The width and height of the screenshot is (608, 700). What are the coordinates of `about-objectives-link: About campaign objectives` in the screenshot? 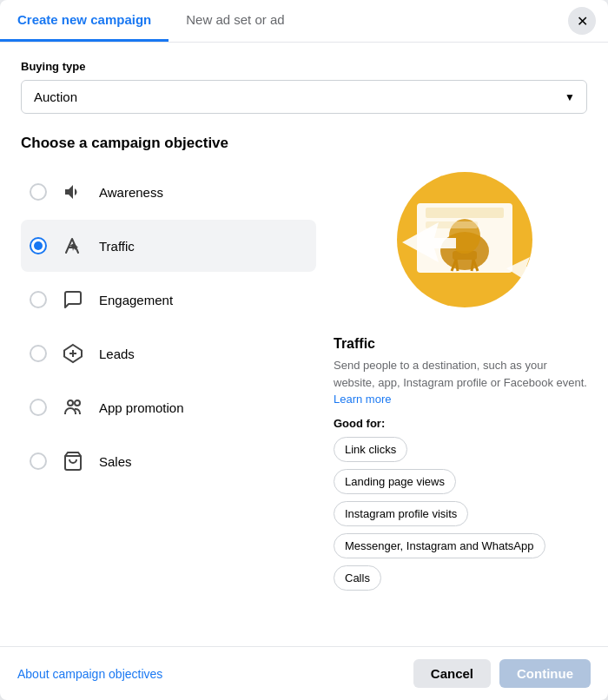 It's located at (90, 674).